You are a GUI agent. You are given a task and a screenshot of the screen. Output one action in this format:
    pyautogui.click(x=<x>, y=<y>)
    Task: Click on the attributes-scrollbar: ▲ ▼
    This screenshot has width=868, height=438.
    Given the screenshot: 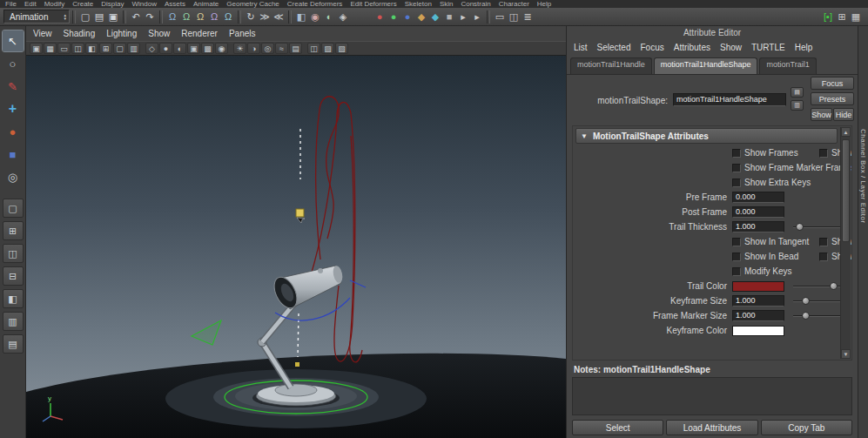 What is the action you would take?
    pyautogui.click(x=845, y=243)
    